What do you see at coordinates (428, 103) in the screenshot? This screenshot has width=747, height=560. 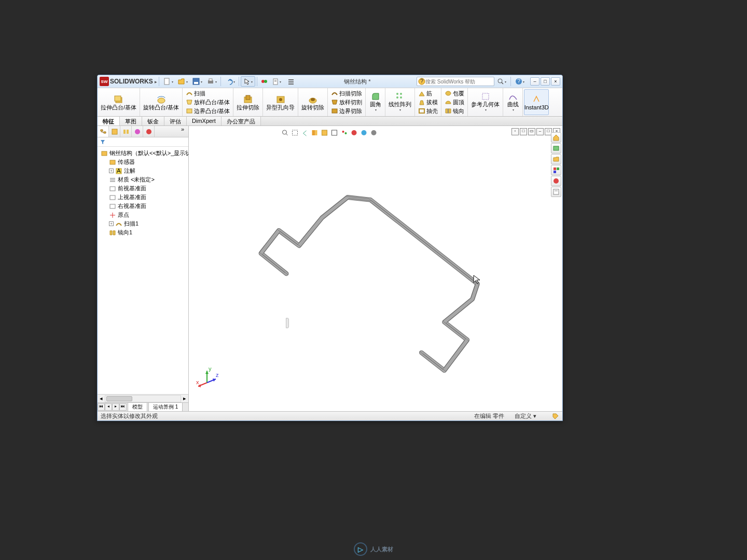 I see `draft-button: 拔模` at bounding box center [428, 103].